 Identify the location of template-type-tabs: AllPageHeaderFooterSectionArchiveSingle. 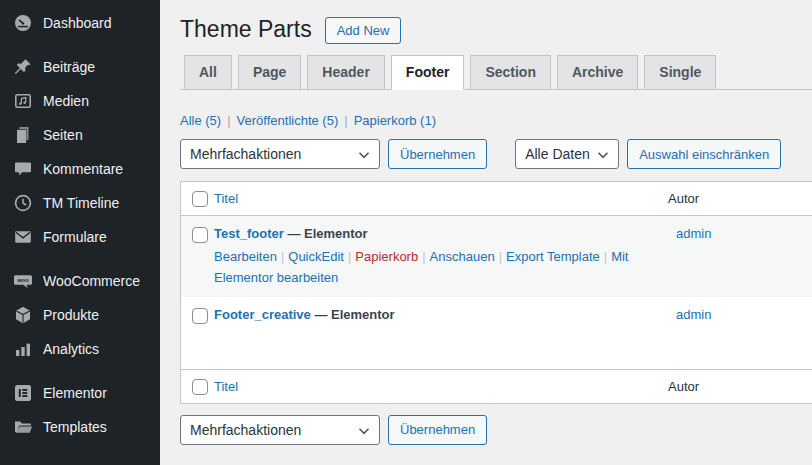
(496, 72).